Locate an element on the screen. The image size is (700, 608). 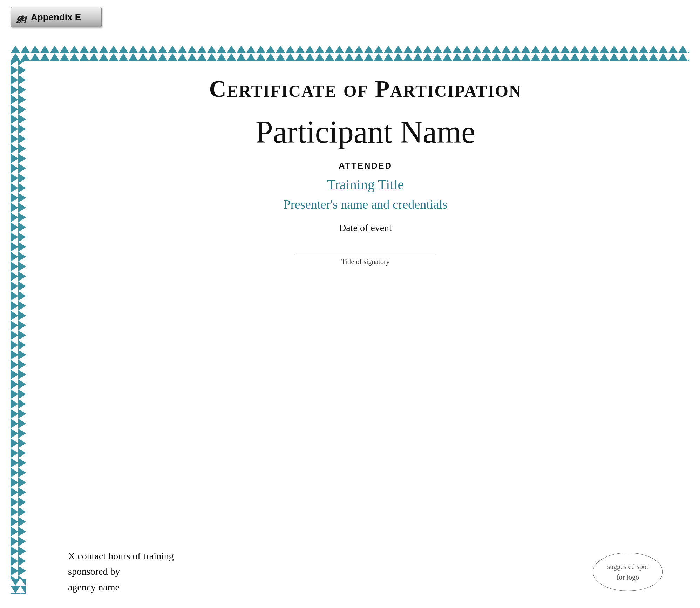
bottom-section: X contact hours of training sponsored by… is located at coordinates (365, 572).